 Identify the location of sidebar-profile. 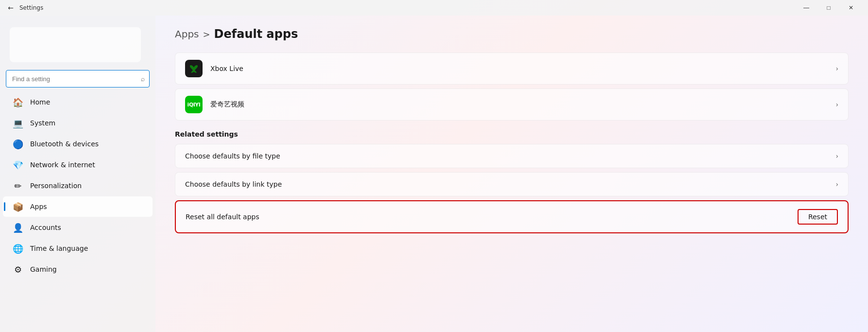
(78, 44).